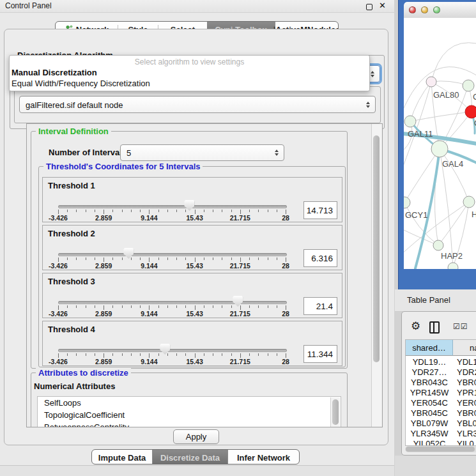 The image size is (476, 476). I want to click on close-icon: ✕, so click(382, 5).